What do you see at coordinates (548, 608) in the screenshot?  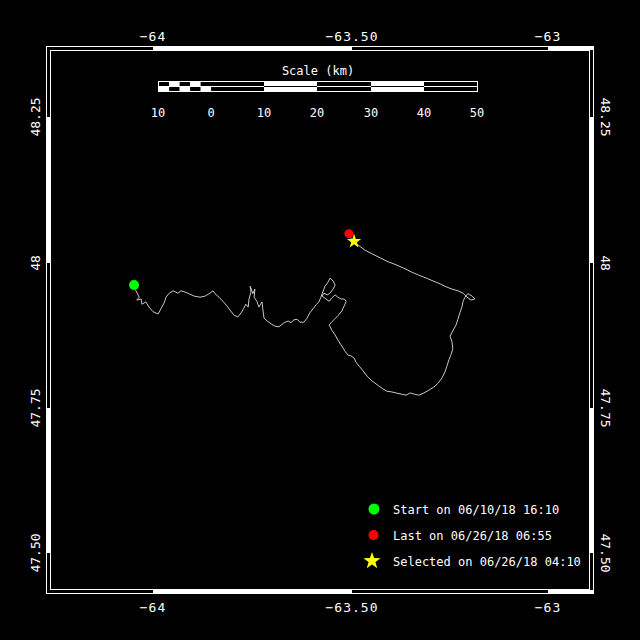 I see `bottom-axis-label: −63` at bounding box center [548, 608].